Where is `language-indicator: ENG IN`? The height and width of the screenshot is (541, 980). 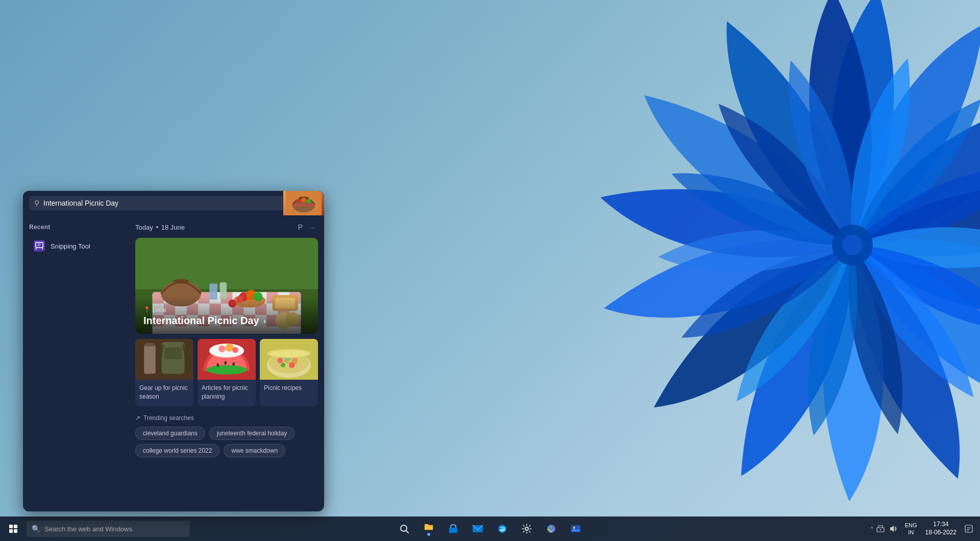 language-indicator: ENG IN is located at coordinates (911, 529).